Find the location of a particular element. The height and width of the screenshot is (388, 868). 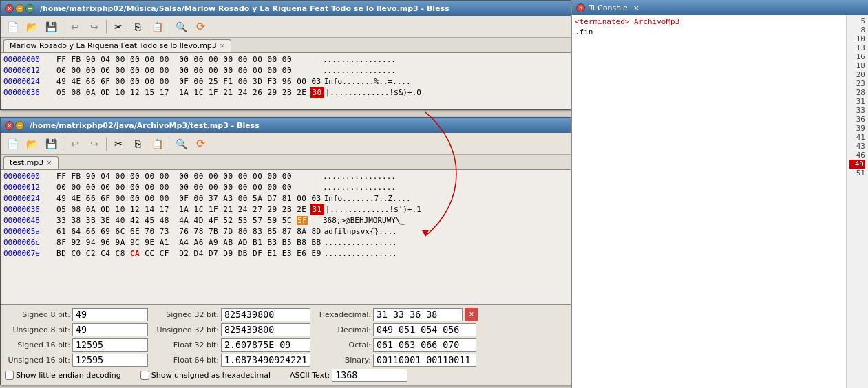

w2-open-button: 📂 is located at coordinates (32, 144).